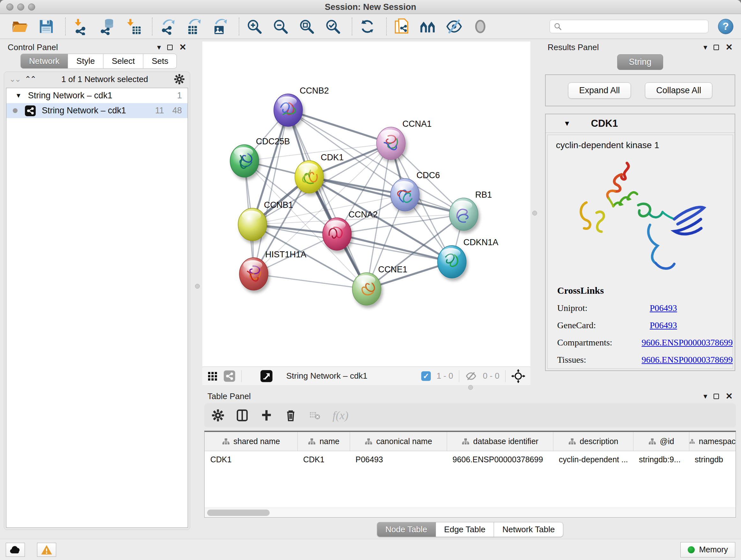 This screenshot has width=741, height=560. I want to click on column-header-name: name, so click(324, 441).